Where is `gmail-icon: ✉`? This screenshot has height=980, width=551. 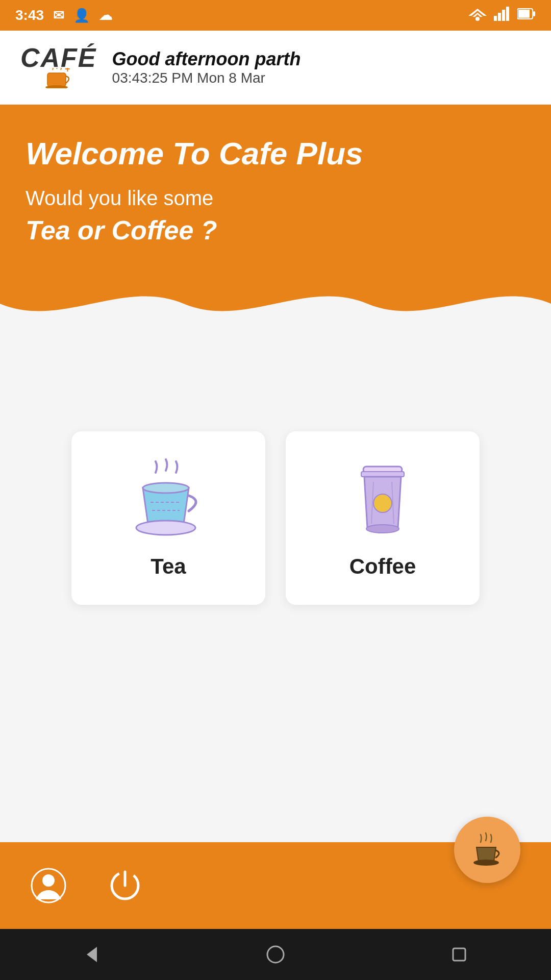 gmail-icon: ✉ is located at coordinates (59, 15).